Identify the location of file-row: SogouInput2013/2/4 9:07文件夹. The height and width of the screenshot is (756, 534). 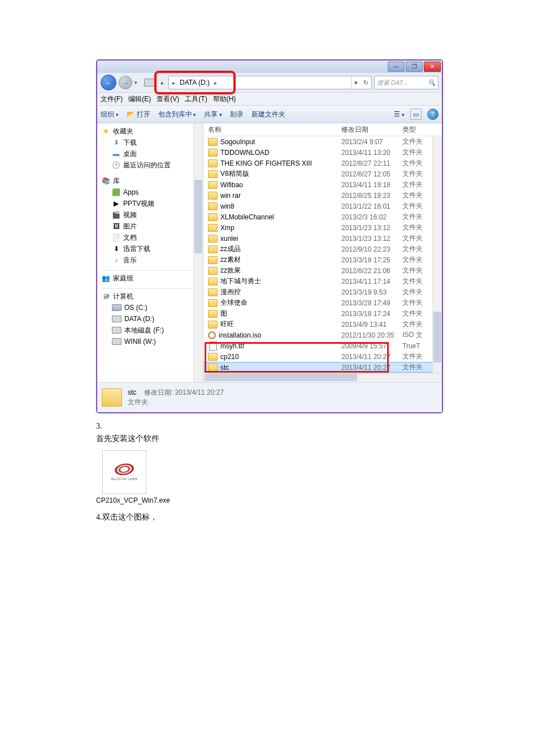
(323, 141).